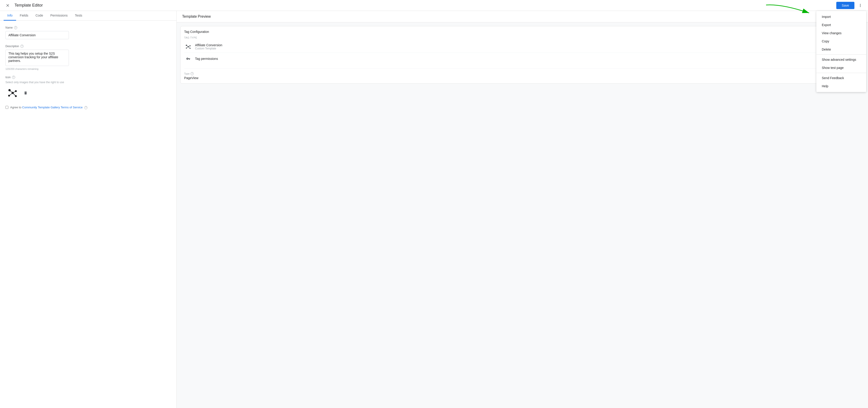  Describe the element at coordinates (53, 107) in the screenshot. I see `agree-link: Community Template Gallery Terms of Serv…` at that location.